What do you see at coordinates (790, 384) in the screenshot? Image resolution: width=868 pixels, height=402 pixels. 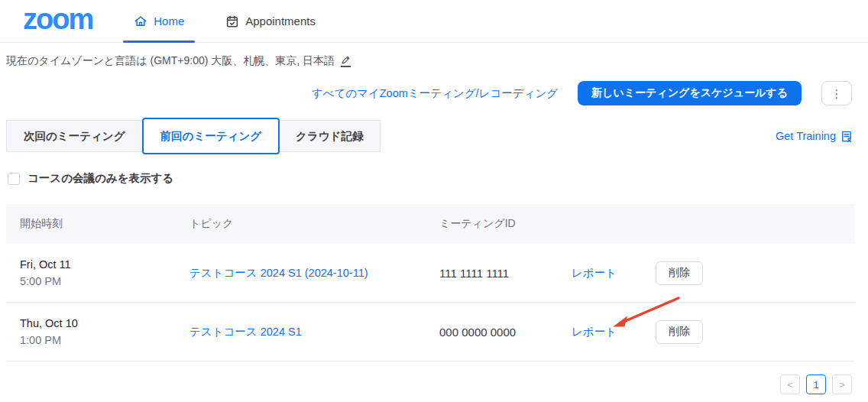 I see `pagination-prev-button: <` at bounding box center [790, 384].